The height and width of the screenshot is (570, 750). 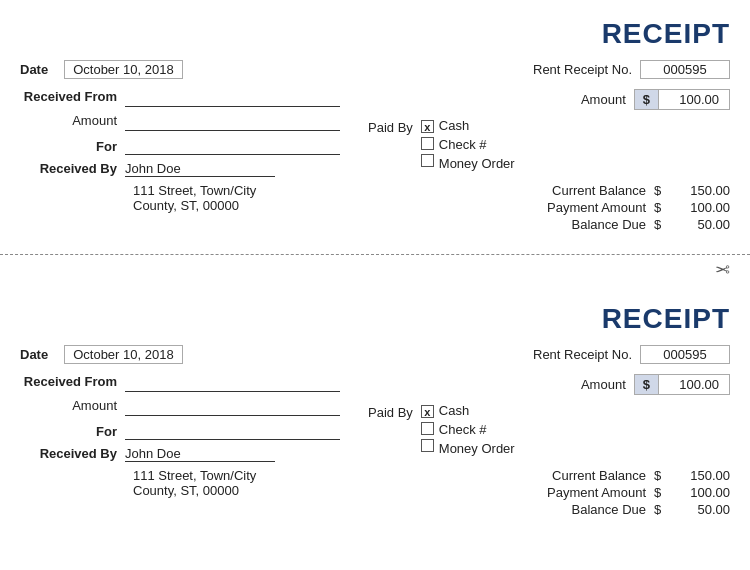 What do you see at coordinates (647, 100) in the screenshot?
I see `amount-dollar-1: $` at bounding box center [647, 100].